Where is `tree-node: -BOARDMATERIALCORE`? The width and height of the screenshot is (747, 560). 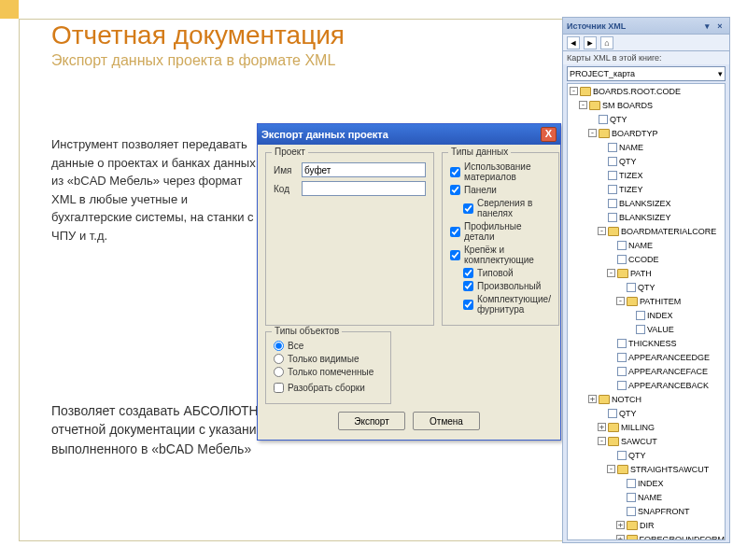 tree-node: -BOARDMATERIALCORE is located at coordinates (646, 231).